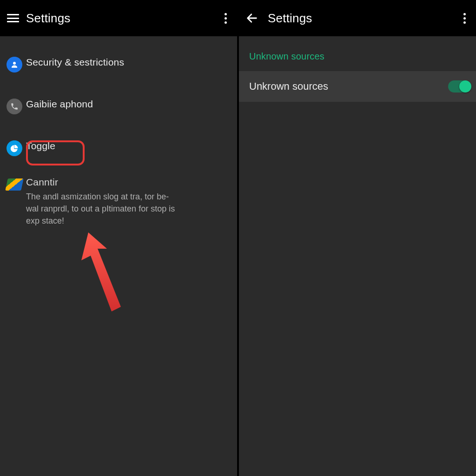 Image resolution: width=476 pixels, height=476 pixels. What do you see at coordinates (459, 86) in the screenshot?
I see `unknown-sources-switch` at bounding box center [459, 86].